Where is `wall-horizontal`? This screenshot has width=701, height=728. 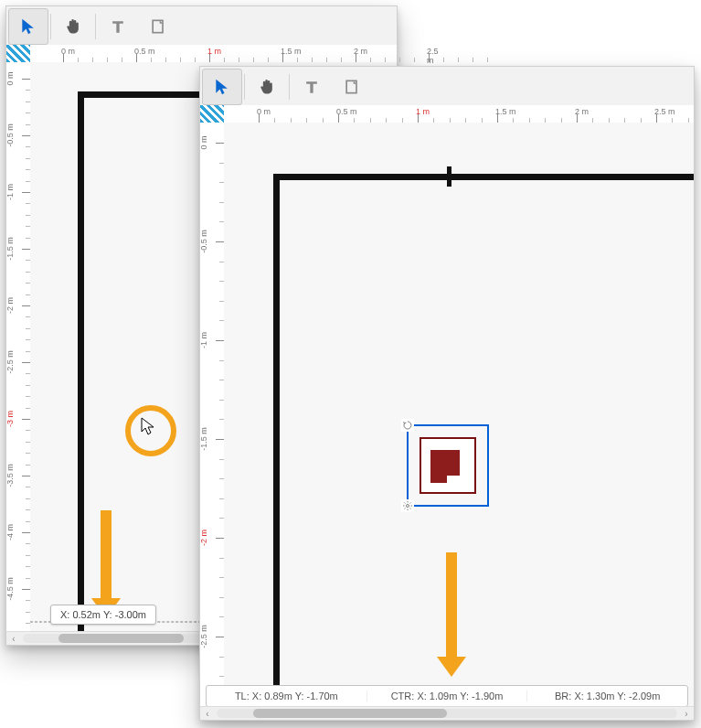
wall-horizontal is located at coordinates (483, 177).